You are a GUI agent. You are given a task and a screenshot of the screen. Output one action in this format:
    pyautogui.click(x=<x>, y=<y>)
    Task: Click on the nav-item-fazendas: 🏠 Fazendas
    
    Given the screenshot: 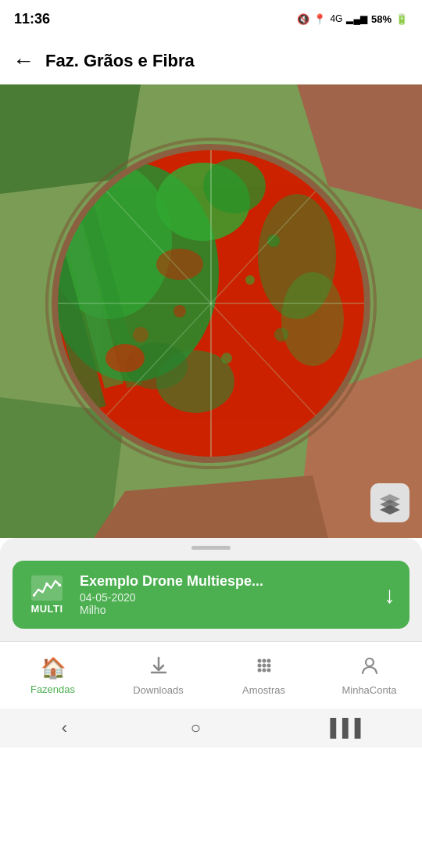 What is the action you would take?
    pyautogui.click(x=53, y=676)
    